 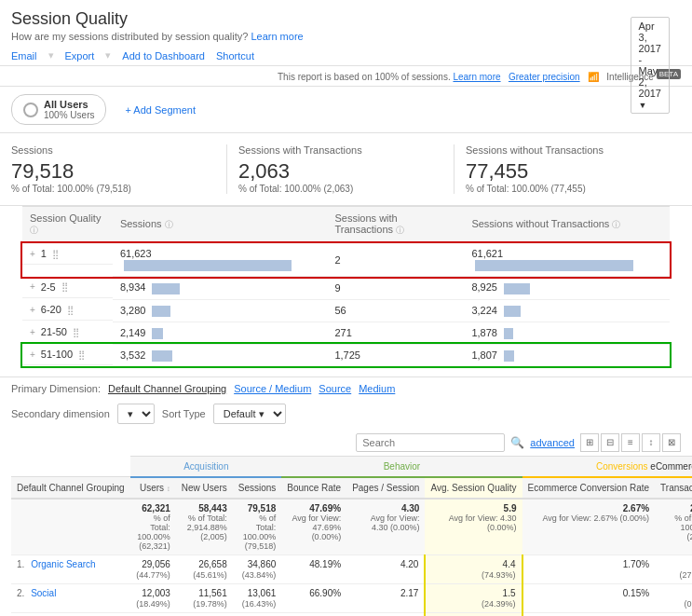 What do you see at coordinates (205, 488) in the screenshot?
I see `new-users-header: New Users` at bounding box center [205, 488].